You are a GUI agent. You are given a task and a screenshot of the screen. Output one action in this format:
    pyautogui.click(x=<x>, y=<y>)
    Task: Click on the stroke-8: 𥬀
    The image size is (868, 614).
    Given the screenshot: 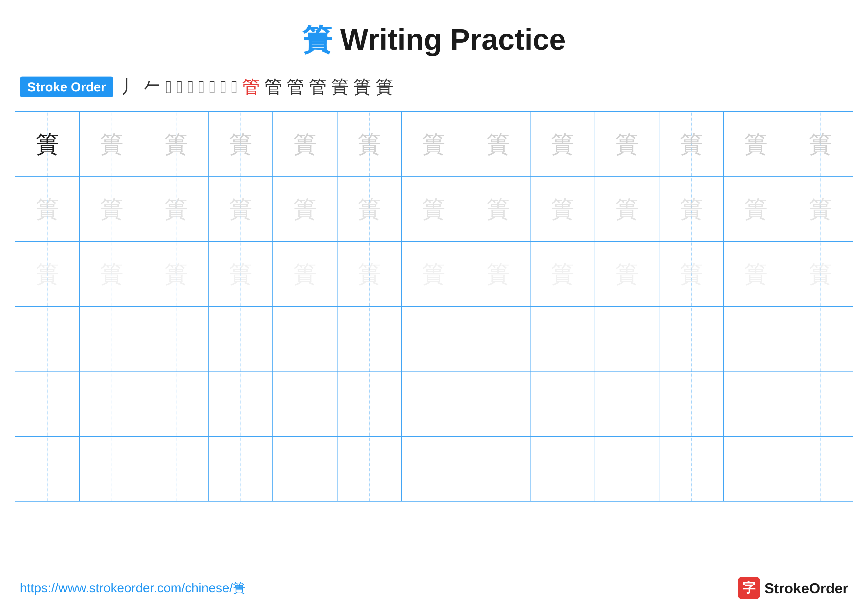 What is the action you would take?
    pyautogui.click(x=223, y=87)
    